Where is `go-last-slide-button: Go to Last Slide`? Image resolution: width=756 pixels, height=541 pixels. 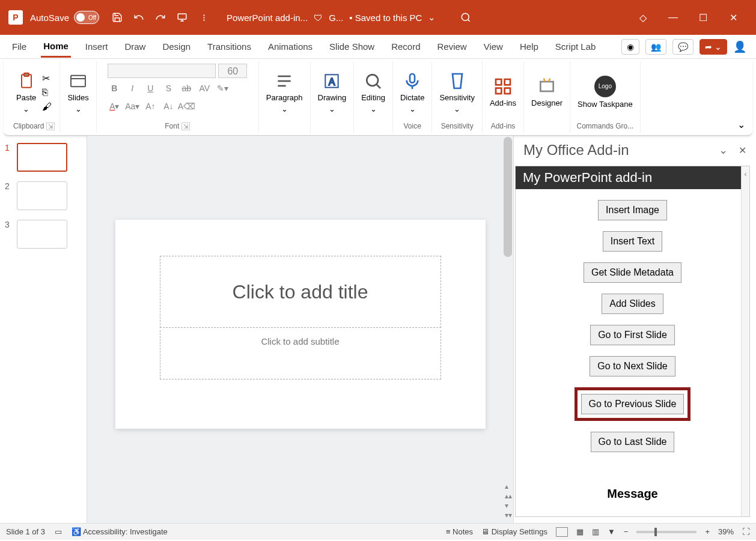 go-last-slide-button: Go to Last Slide is located at coordinates (633, 442).